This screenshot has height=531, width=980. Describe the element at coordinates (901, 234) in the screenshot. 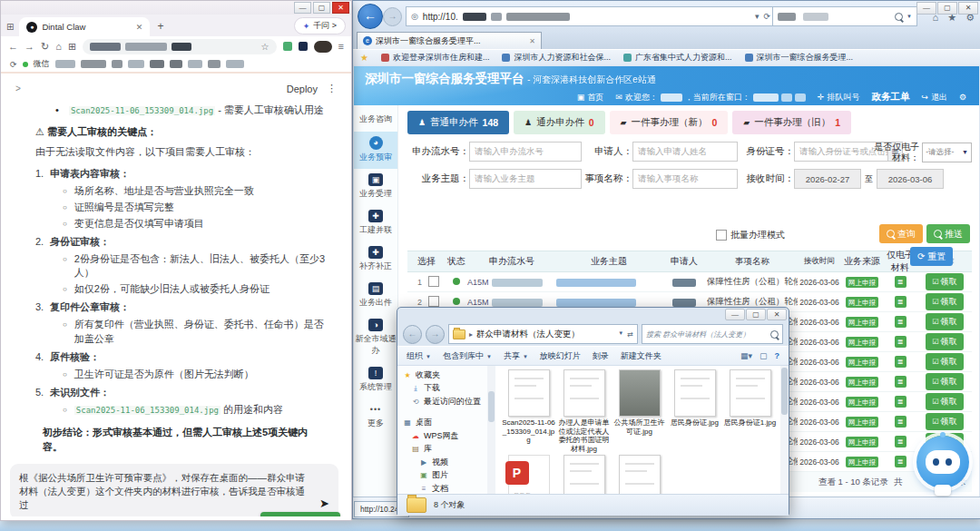

I see `query-button: 查询` at that location.